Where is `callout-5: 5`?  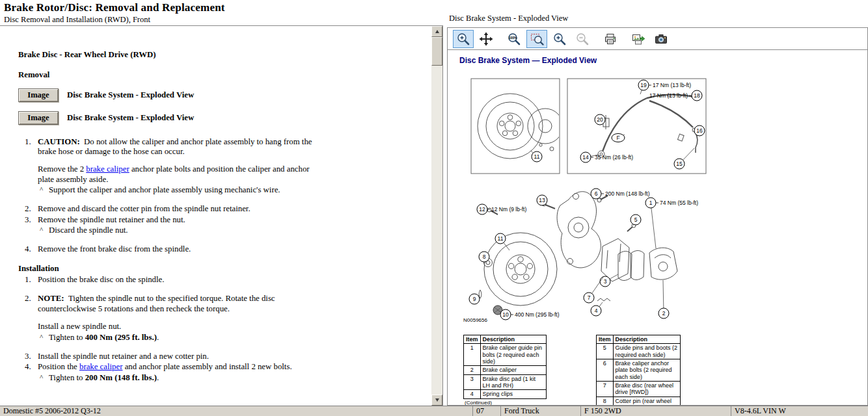
callout-5: 5 is located at coordinates (636, 220).